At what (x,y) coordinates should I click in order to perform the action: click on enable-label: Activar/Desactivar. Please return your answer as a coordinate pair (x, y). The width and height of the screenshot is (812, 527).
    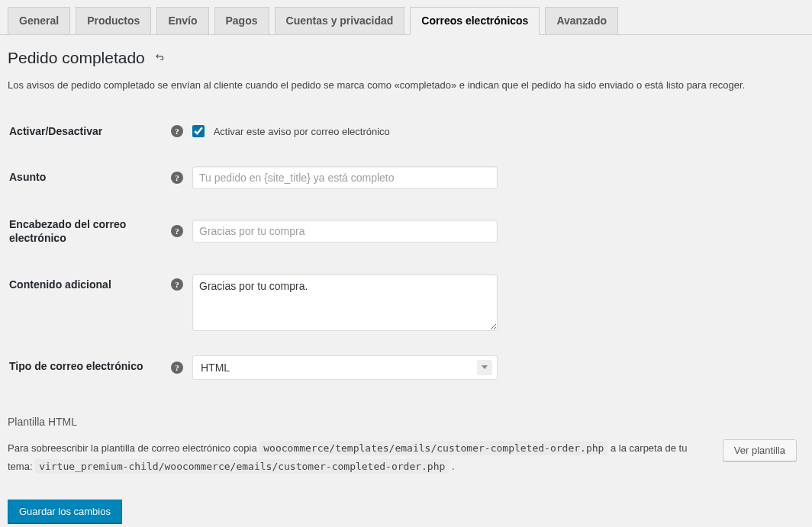
    Looking at the image, I should click on (85, 131).